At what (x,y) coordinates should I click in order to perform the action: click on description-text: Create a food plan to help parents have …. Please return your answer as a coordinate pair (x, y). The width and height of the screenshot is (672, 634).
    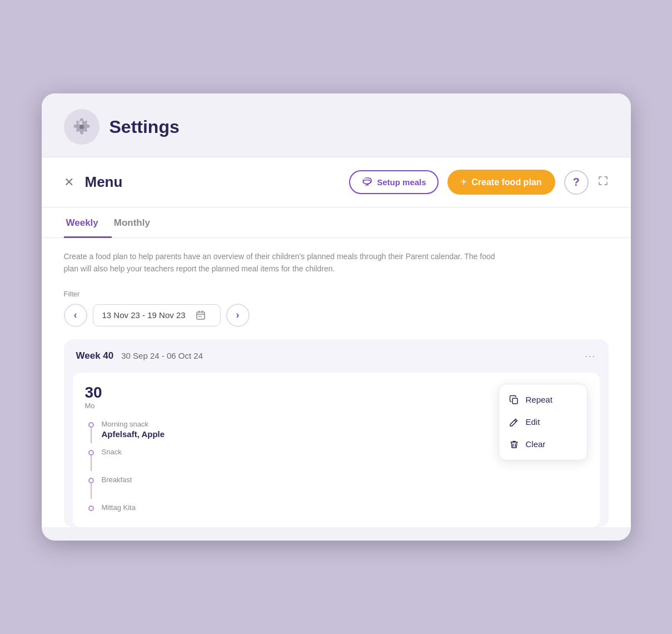
    Looking at the image, I should click on (286, 259).